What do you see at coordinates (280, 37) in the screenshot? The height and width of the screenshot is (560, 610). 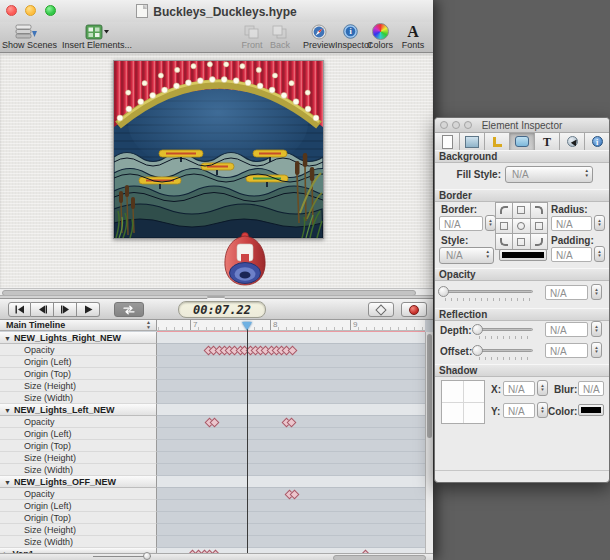 I see `back-button: Back` at bounding box center [280, 37].